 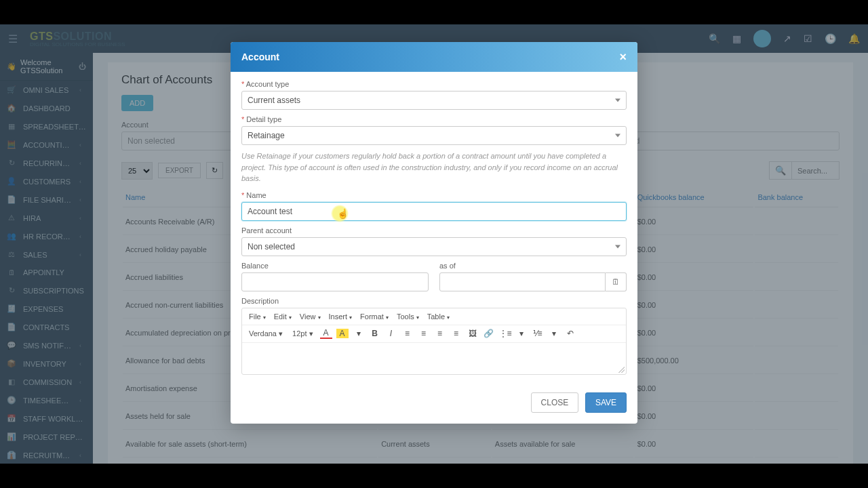 I want to click on description-label: Description, so click(x=434, y=301).